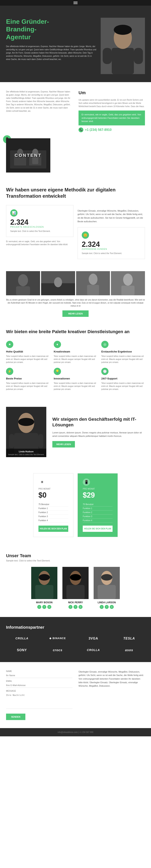 The width and height of the screenshot is (151, 868). What do you see at coordinates (123, 359) in the screenshot?
I see `service-desc-2: Tetur suspicit tellus maxim a dam maecen…` at bounding box center [123, 359].